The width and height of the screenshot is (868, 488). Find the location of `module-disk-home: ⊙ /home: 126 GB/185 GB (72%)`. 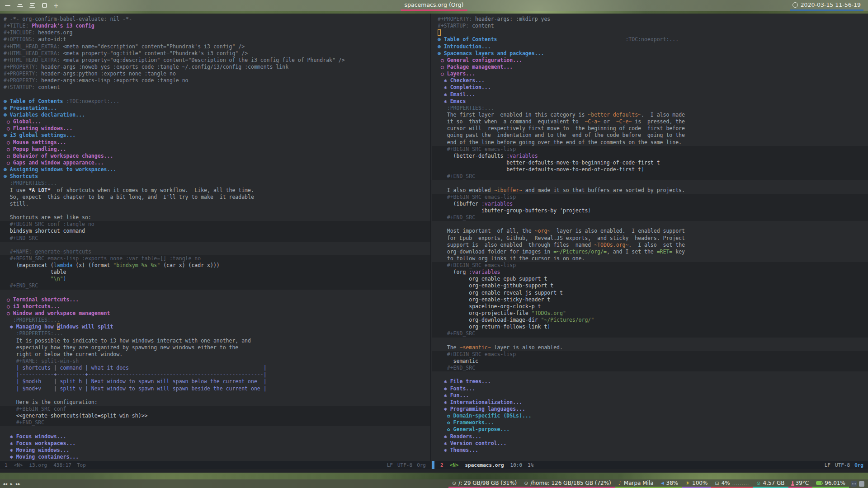

module-disk-home: ⊙ /home: 126 GB/185 GB (72%) is located at coordinates (568, 483).